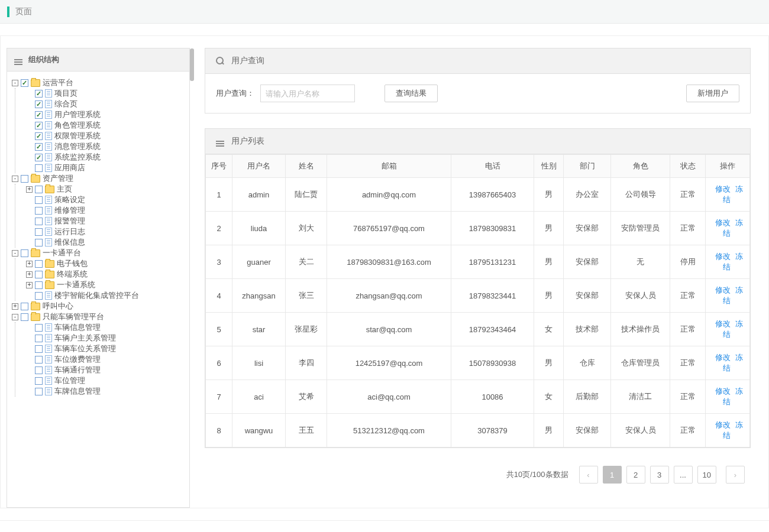 This screenshot has height=532, width=769. I want to click on tree-node-label: 维保信息, so click(70, 242).